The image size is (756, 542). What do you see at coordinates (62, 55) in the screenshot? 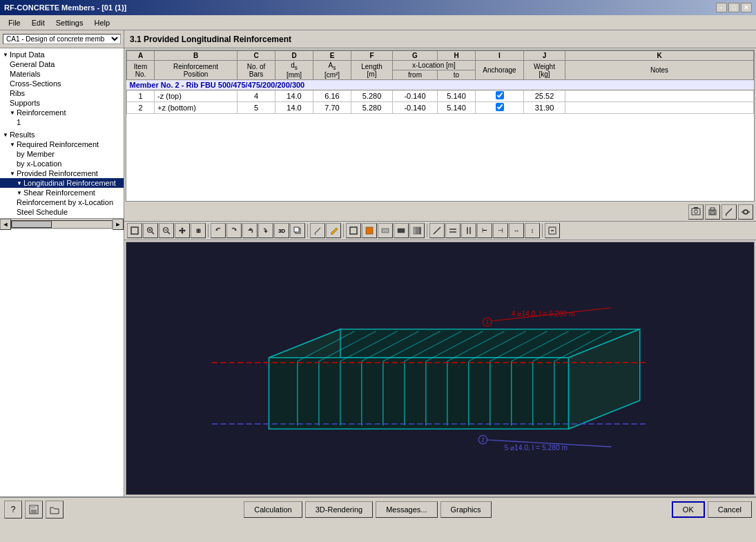
I see `input-data-header: ▼ Input Data` at bounding box center [62, 55].